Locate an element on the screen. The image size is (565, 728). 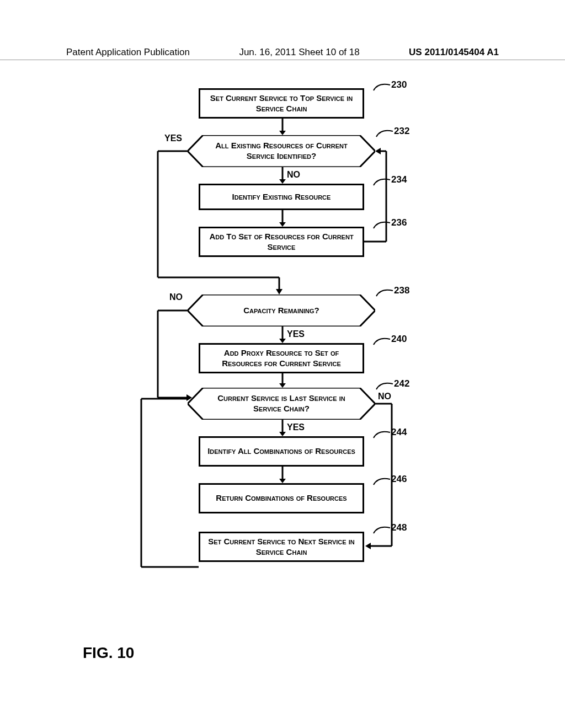
decision-238-text: Capacity Remaining? is located at coordinates (281, 311).